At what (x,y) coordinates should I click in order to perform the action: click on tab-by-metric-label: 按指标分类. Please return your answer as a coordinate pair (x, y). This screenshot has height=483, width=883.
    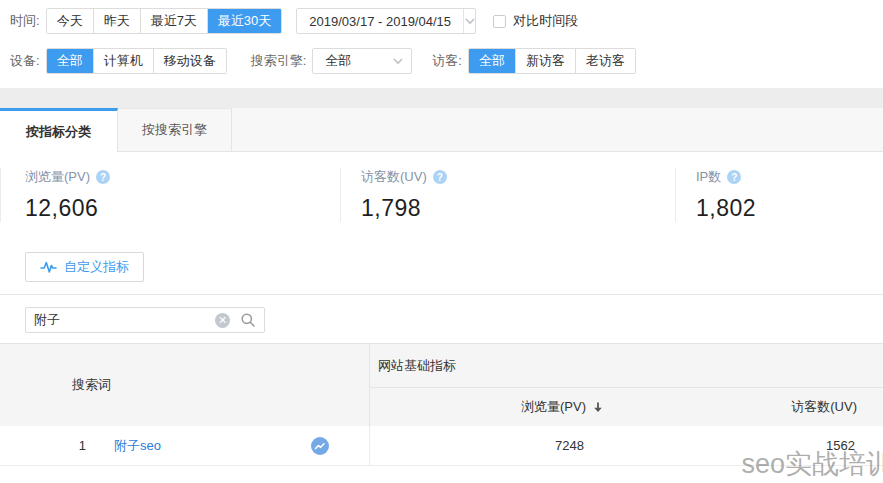
    Looking at the image, I should click on (58, 132).